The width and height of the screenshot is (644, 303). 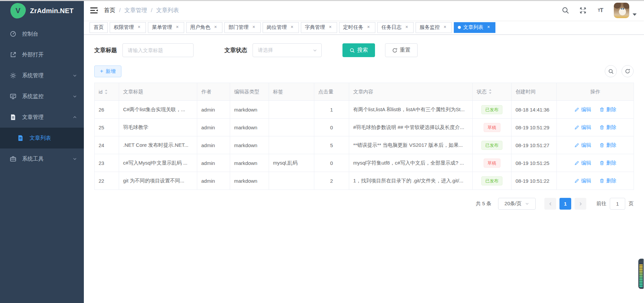 What do you see at coordinates (287, 50) in the screenshot?
I see `article-status-select: 请选择` at bounding box center [287, 50].